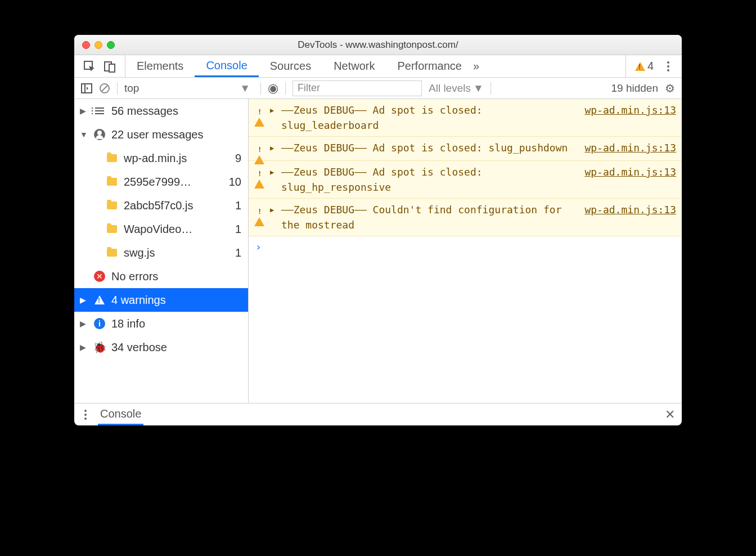 The height and width of the screenshot is (556, 756). What do you see at coordinates (84, 134) in the screenshot?
I see `collapse-icon: ▼` at bounding box center [84, 134].